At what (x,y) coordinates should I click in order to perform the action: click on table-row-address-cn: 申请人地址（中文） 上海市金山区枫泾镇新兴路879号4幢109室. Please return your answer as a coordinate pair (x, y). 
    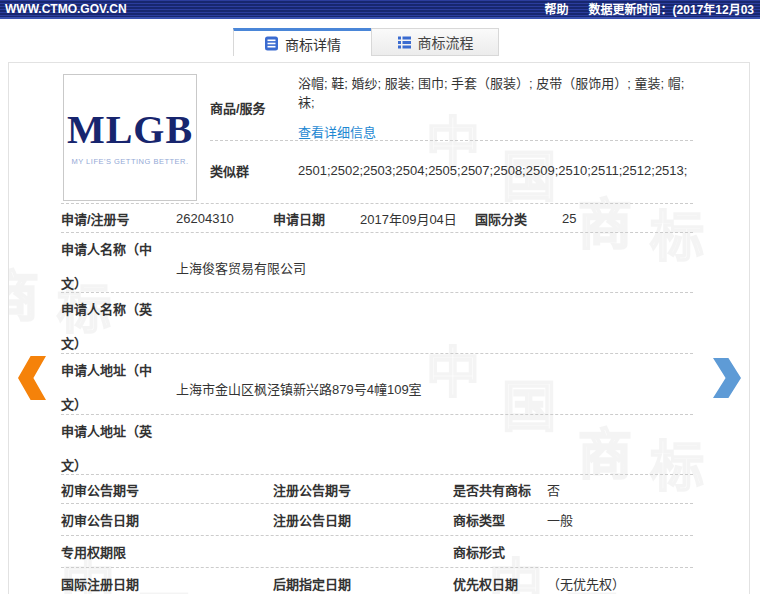
    Looking at the image, I should click on (377, 384).